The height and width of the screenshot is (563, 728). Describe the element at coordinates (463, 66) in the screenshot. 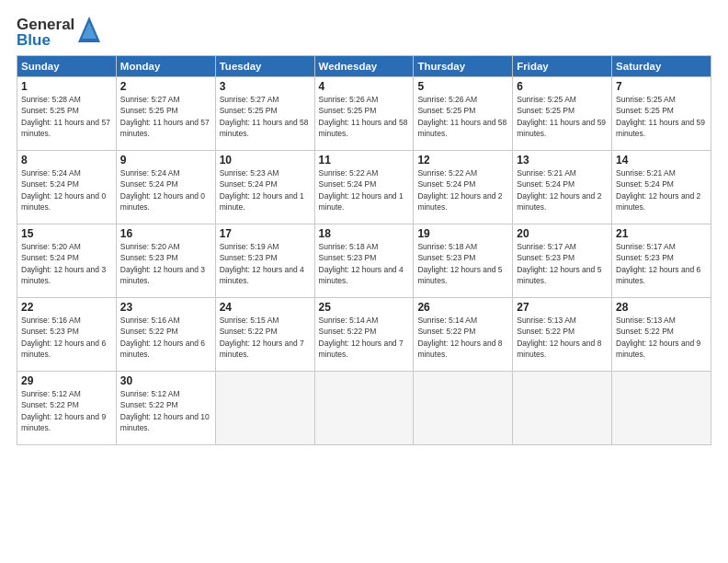

I see `calendar-header-thursday: Thursday` at that location.